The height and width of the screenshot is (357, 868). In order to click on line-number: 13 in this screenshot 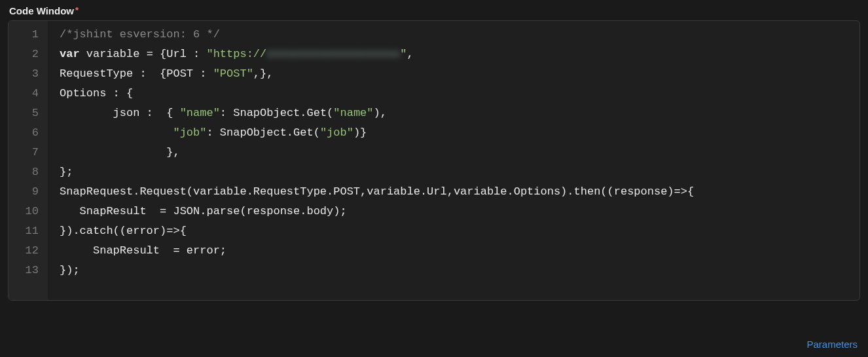, I will do `click(28, 271)`.